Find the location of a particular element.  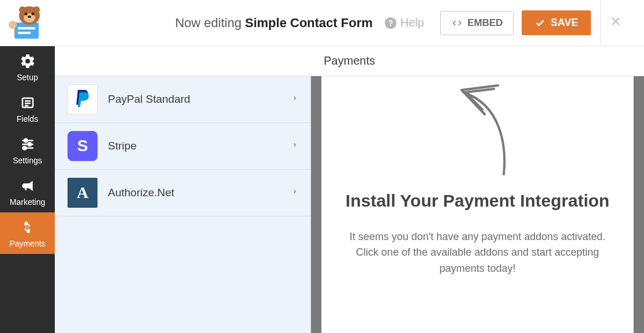

sidenav-label: Marketing is located at coordinates (28, 202).